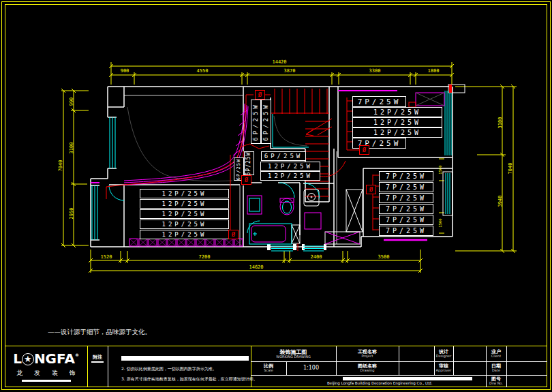 The width and height of the screenshot is (552, 392). Describe the element at coordinates (380, 383) in the screenshot. I see `company-name-en: Beijing Longfa Building Decoration Engin…` at that location.